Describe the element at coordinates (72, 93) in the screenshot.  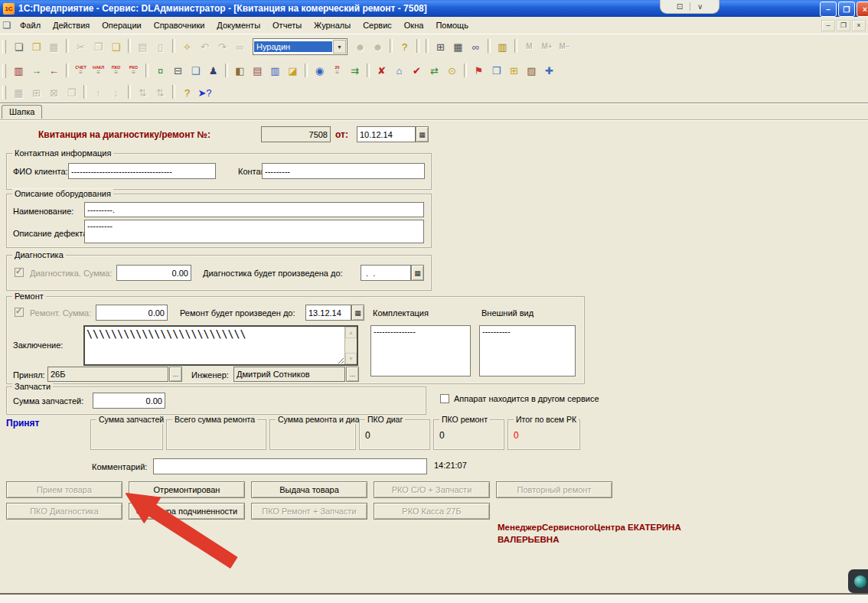
I see `grid-copy-row-icon: ❐` at that location.